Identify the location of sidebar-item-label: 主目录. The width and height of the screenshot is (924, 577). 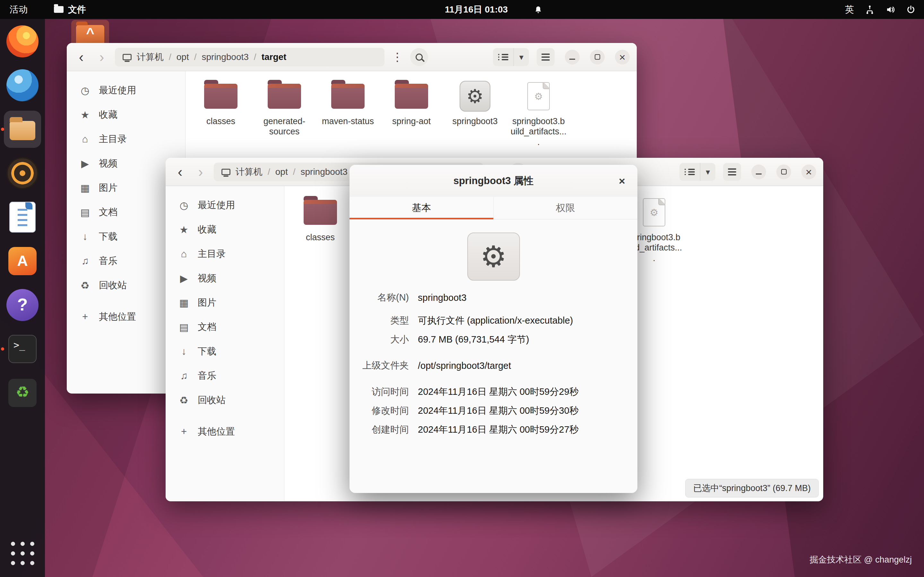
(113, 139).